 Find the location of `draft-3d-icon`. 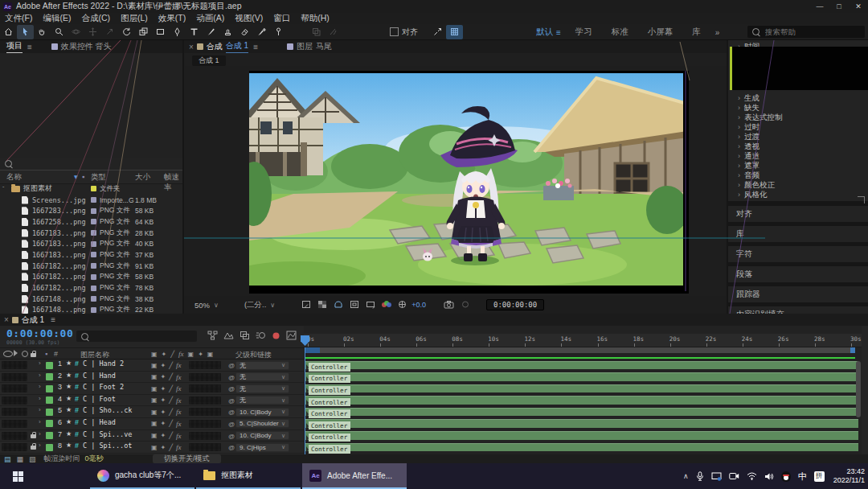

draft-3d-icon is located at coordinates (228, 336).